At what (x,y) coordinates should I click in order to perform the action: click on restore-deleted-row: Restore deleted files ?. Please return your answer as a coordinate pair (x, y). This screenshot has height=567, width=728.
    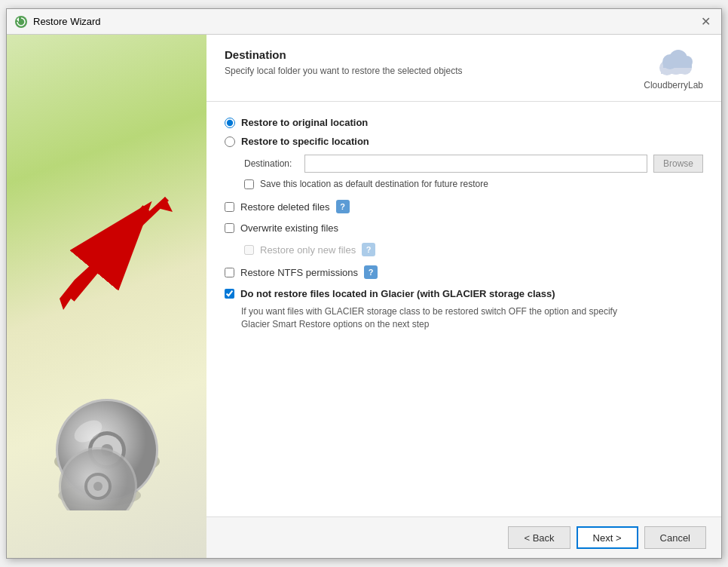
    Looking at the image, I should click on (464, 207).